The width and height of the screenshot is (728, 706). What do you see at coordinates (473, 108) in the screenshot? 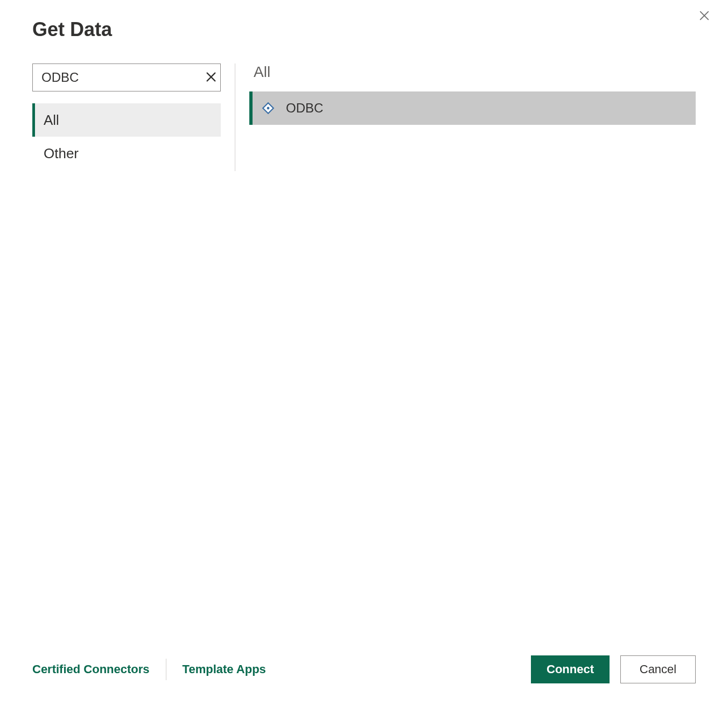
I see `connector-item-odbc: ODBC` at bounding box center [473, 108].